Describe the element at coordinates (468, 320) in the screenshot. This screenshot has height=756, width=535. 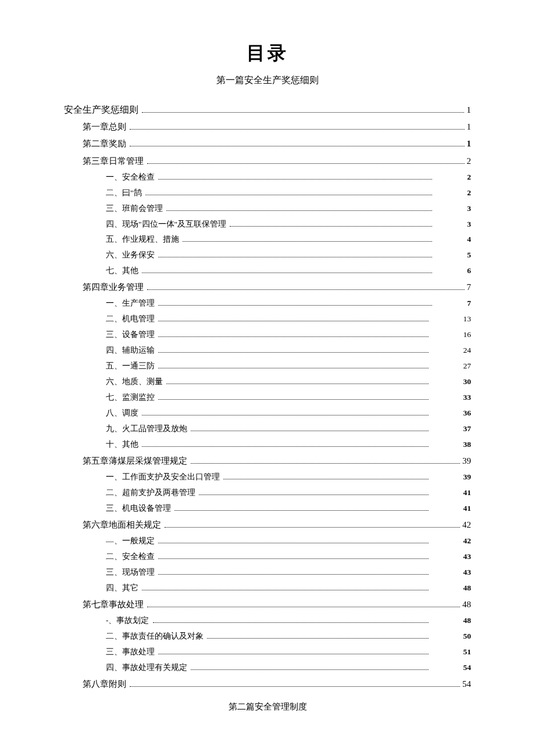
I see `toc-entry-page: 13` at that location.